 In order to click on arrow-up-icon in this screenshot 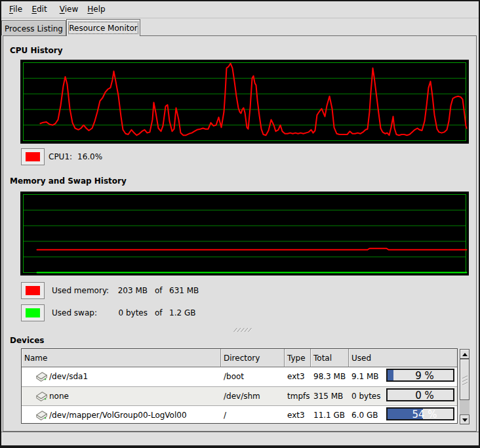, I will do `click(465, 354)`.